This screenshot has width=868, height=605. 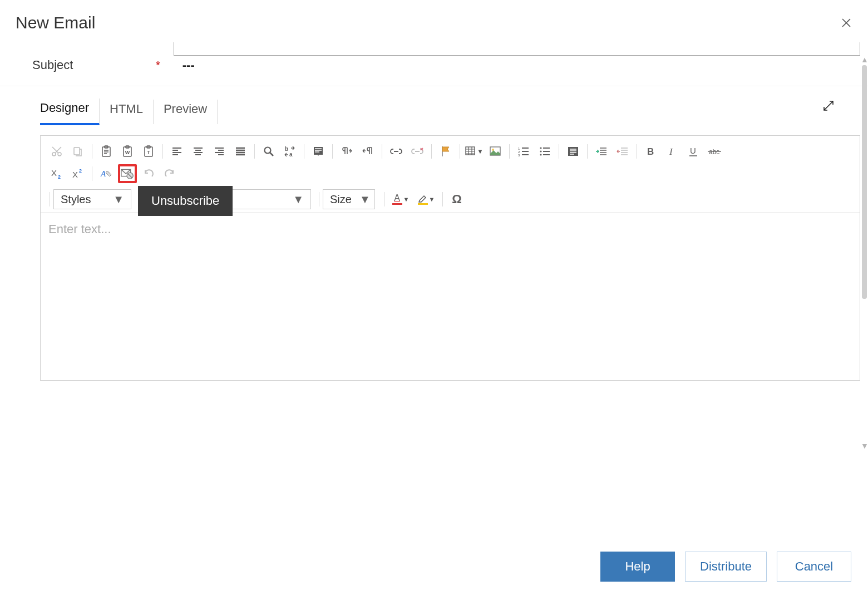 I want to click on unlink-icon, so click(x=417, y=151).